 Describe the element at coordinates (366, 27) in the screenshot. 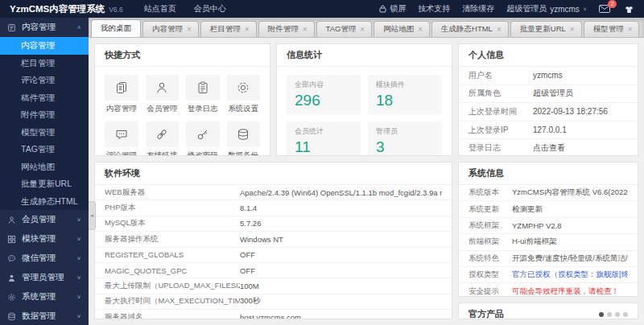

I see `tab-bar: 我的桌面 内容管理× 栏目管理× 附件管理× TAG管理× 网站地图× 生成静态…` at that location.